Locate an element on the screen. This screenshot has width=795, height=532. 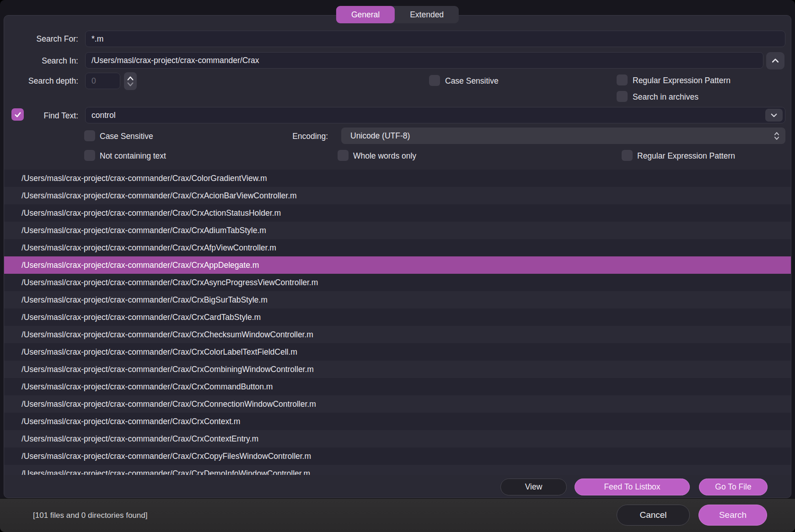
search-depth-stepper is located at coordinates (130, 81).